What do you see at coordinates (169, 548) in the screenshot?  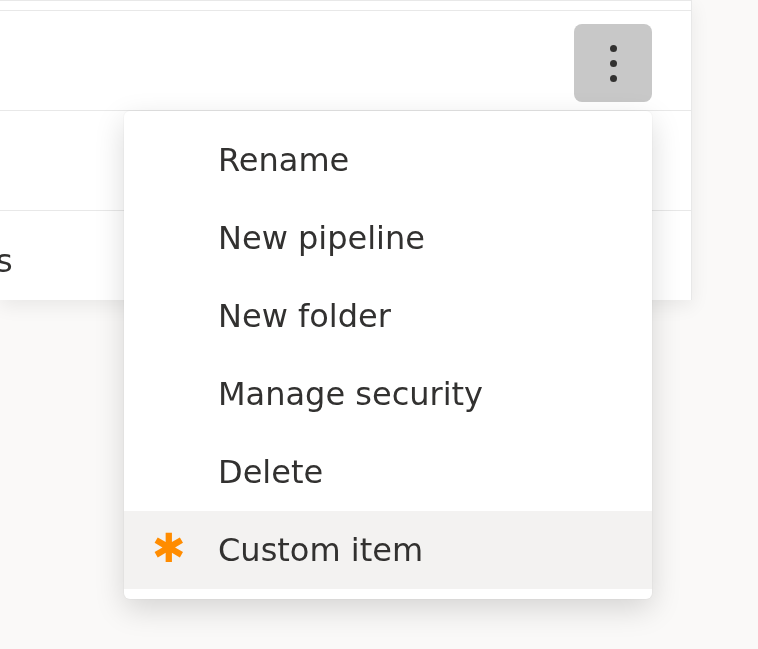 I see `asterisk-icon: ✱` at bounding box center [169, 548].